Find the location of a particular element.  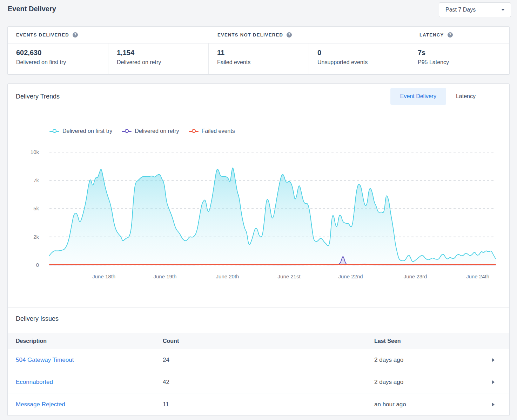

stats-group-events-not-delivered: EVENTS NOT DELIVERED ? is located at coordinates (310, 35).